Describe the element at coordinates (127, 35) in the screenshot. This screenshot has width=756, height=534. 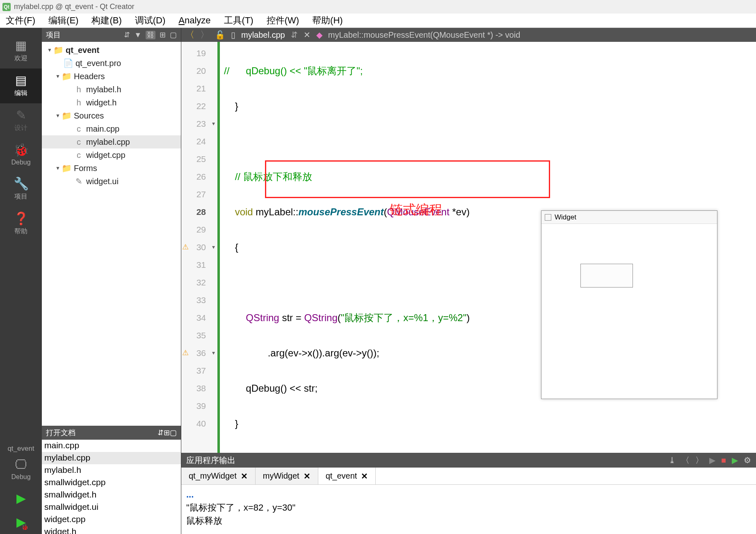
I see `sort-icon: ⇵` at that location.